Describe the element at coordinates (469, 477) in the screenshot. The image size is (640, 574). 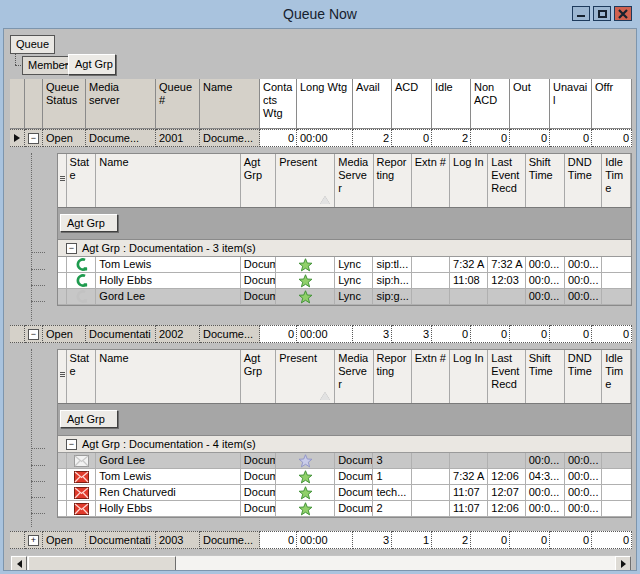
I see `member-cell-log-in: 7:32 A` at that location.